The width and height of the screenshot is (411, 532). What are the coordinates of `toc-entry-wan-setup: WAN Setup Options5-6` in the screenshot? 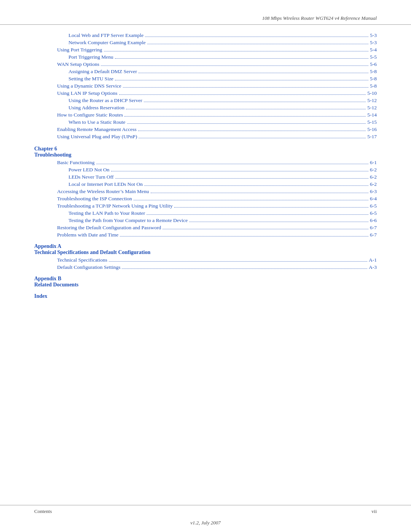 It's located at (206, 64).